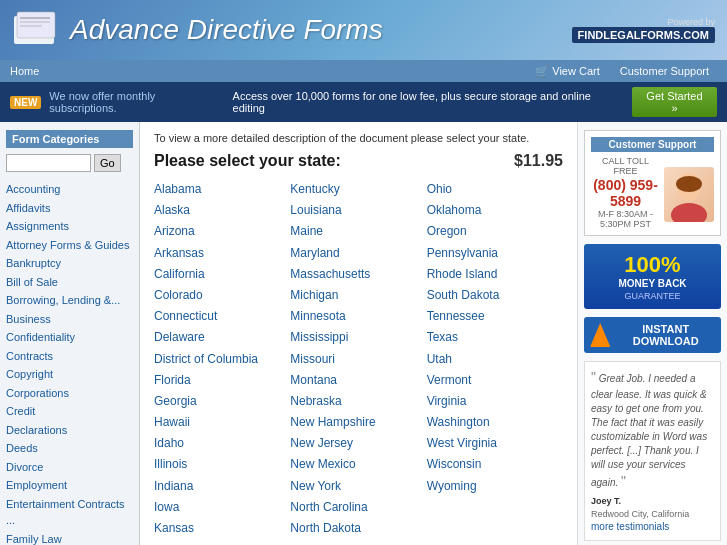 Image resolution: width=727 pixels, height=545 pixels. Describe the element at coordinates (226, 30) in the screenshot. I see `site-title: Advance Directive Forms` at that location.